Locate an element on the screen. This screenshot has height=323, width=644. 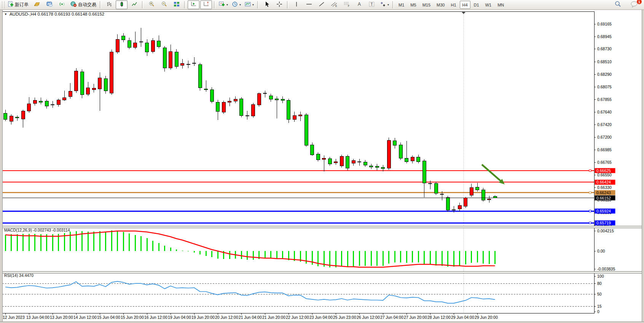
time-axis-label: 13 Jun 20:00 is located at coordinates (62, 317).